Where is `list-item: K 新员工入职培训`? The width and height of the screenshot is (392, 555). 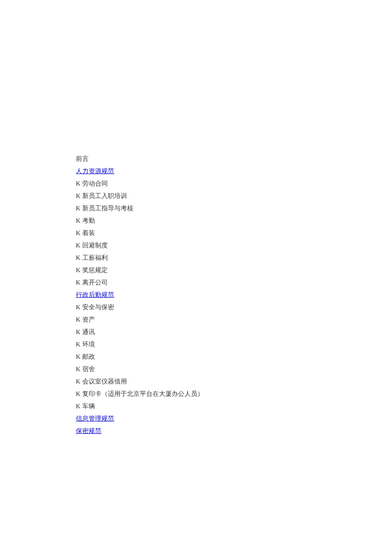
list-item: K 新员工入职培训 is located at coordinates (234, 196).